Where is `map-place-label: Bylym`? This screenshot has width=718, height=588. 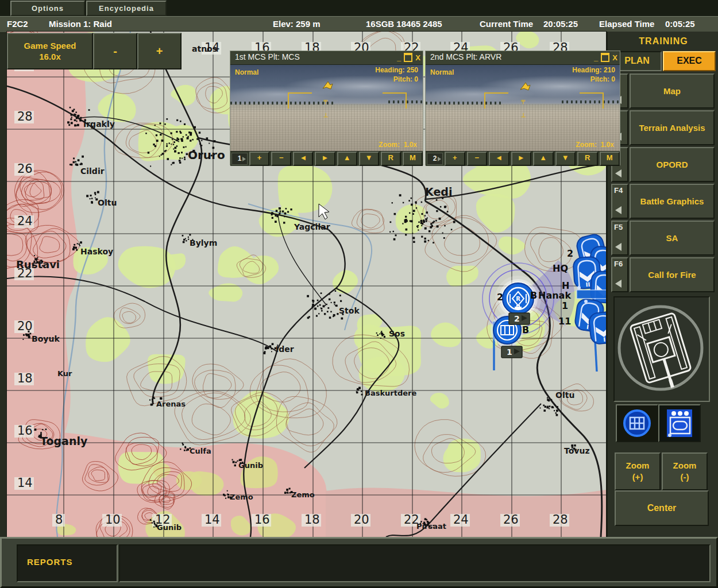 map-place-label: Bylym is located at coordinates (203, 243).